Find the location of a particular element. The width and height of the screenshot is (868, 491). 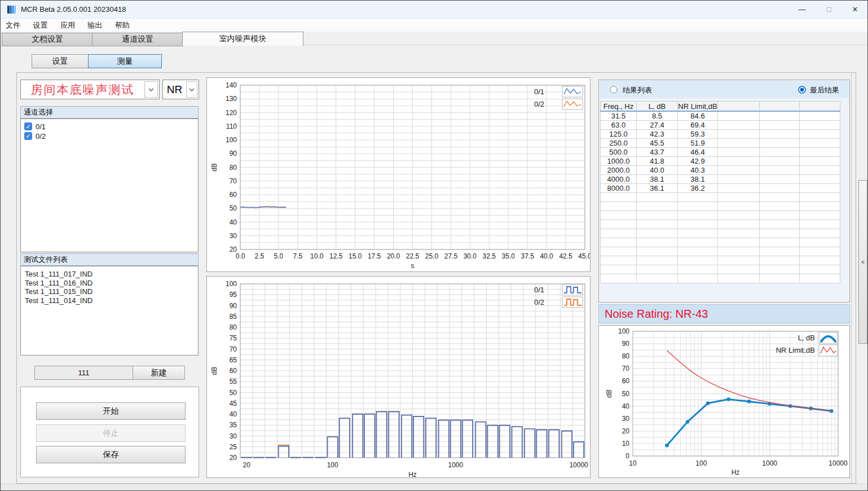

radio-last-result-label: 最后结果 is located at coordinates (825, 90).